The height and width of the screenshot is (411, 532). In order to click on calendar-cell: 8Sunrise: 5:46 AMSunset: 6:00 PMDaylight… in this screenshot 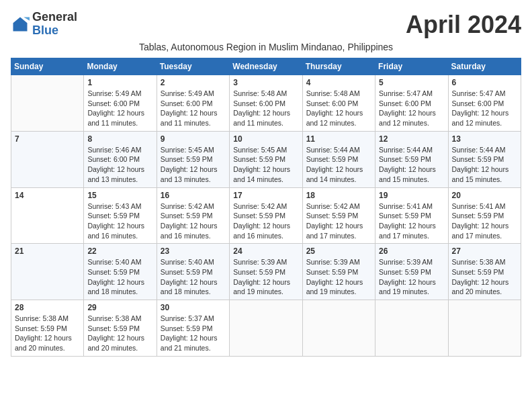, I will do `click(120, 159)`.